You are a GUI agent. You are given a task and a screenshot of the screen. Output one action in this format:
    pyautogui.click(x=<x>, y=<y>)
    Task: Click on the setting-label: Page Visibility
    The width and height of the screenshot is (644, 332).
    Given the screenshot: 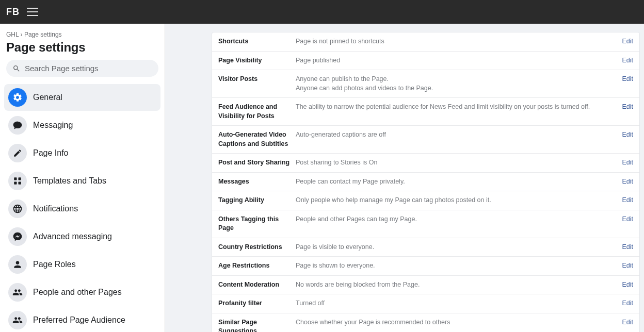 What is the action you would take?
    pyautogui.click(x=257, y=61)
    